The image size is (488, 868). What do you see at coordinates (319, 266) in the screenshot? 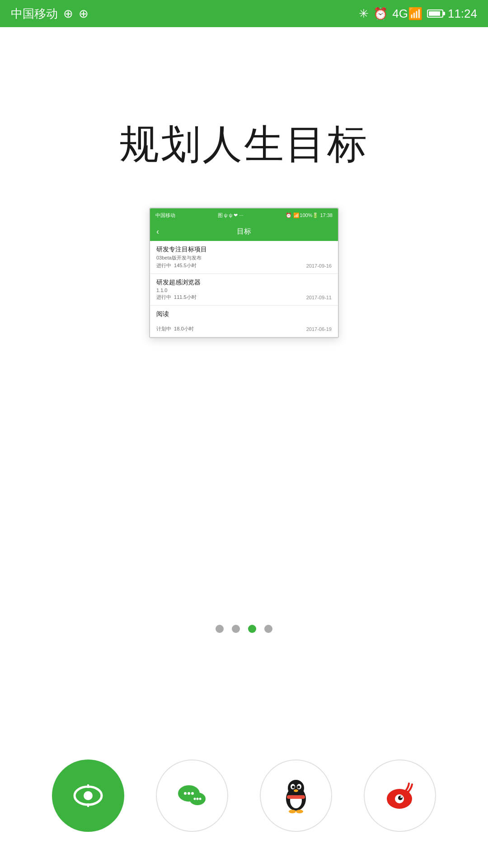
I see `mock-item-date: 2017-09-16` at bounding box center [319, 266].